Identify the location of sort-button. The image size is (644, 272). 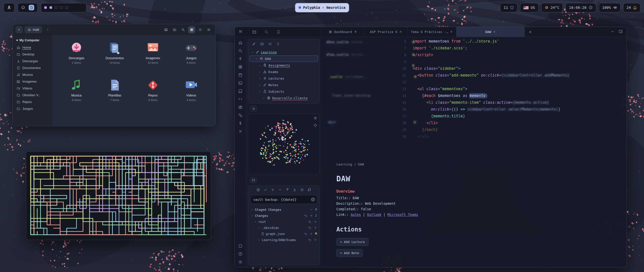
(270, 44).